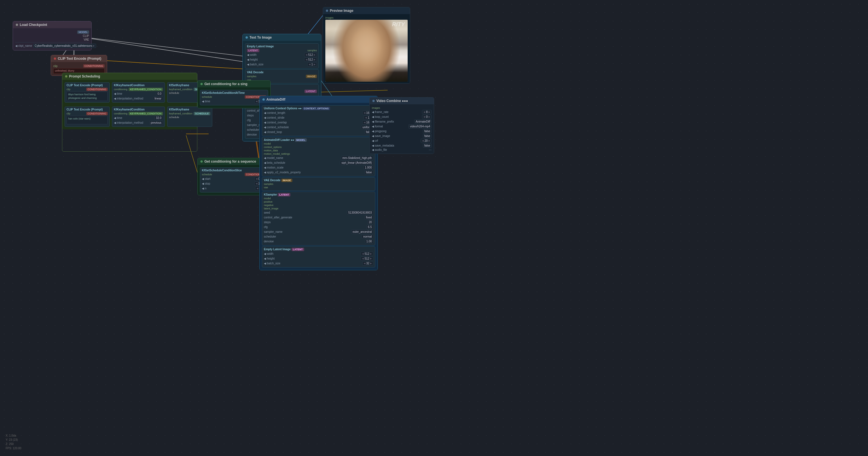  Describe the element at coordinates (65, 46) in the screenshot. I see `ckpt-name-value: CyberRealistic_cyberrealistic_v31.safete…` at that location.